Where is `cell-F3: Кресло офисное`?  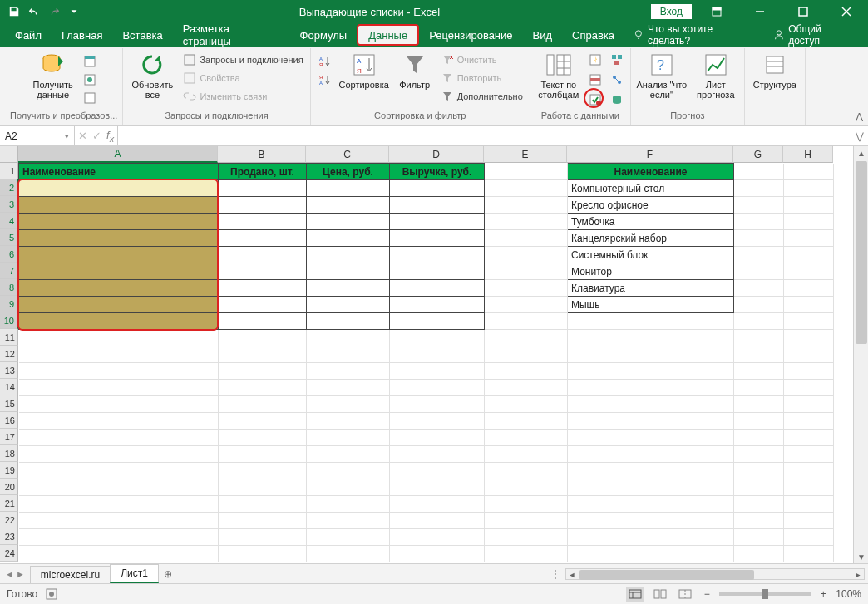 cell-F3: Кресло офисное is located at coordinates (651, 205).